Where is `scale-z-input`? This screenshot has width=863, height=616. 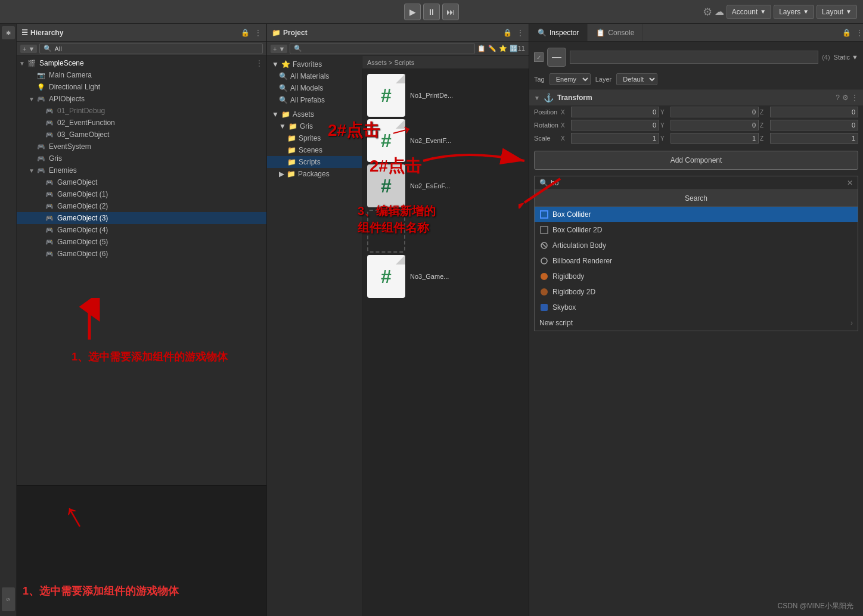
scale-z-input is located at coordinates (814, 138).